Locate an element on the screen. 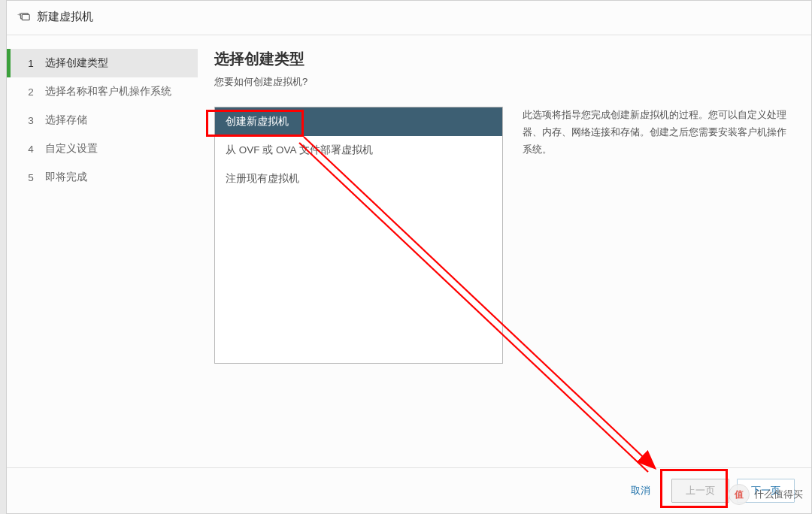 This screenshot has height=514, width=812. step-label: 选择名称和客户机操作系统 is located at coordinates (108, 92).